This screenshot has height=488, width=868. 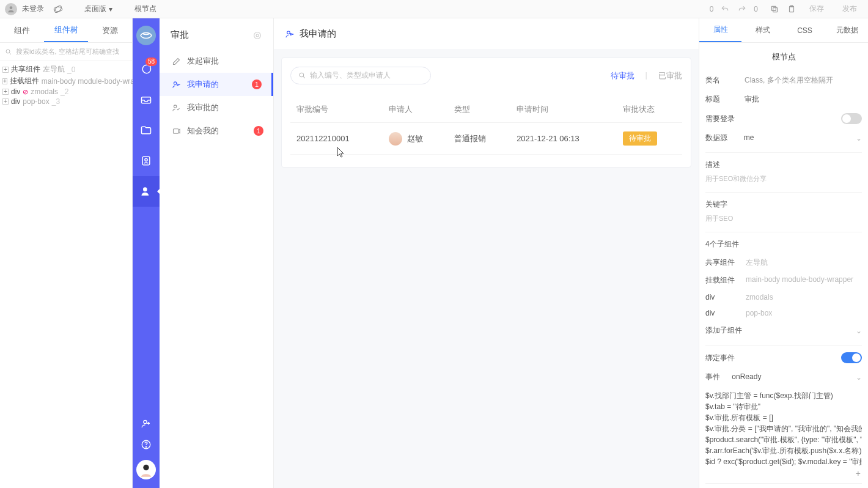 I want to click on event-label: 事件, so click(x=718, y=377).